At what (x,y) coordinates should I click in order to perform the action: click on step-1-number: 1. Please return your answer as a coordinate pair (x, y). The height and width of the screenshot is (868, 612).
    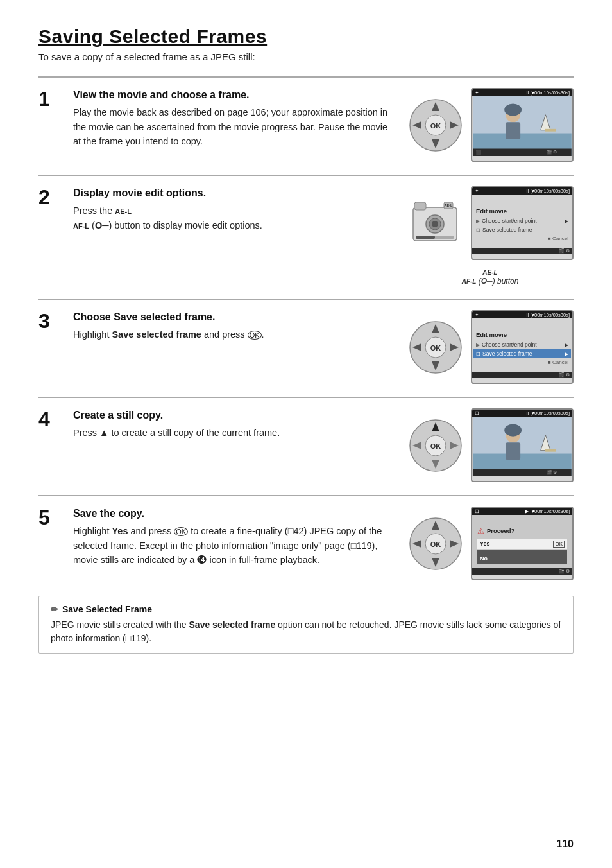
    Looking at the image, I should click on (53, 99).